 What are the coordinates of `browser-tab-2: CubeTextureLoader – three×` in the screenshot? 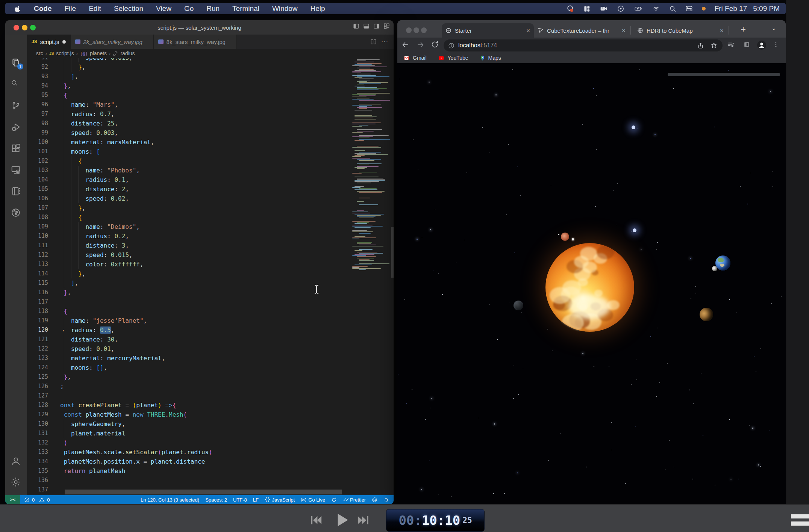 It's located at (582, 30).